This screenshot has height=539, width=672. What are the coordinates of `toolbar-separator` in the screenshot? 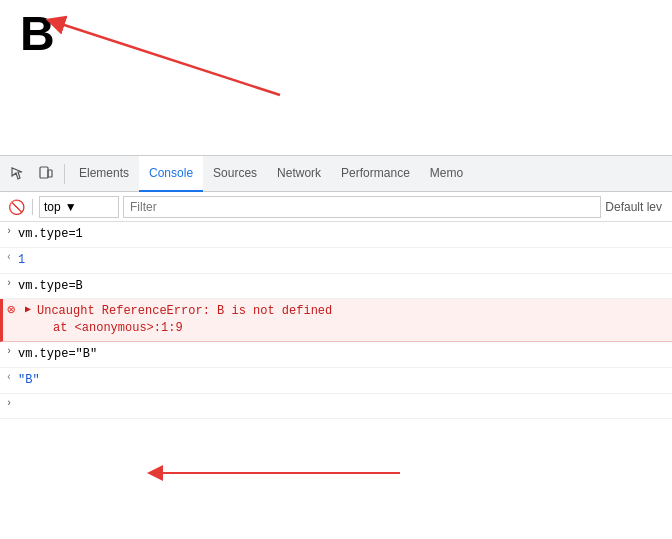 It's located at (32, 207).